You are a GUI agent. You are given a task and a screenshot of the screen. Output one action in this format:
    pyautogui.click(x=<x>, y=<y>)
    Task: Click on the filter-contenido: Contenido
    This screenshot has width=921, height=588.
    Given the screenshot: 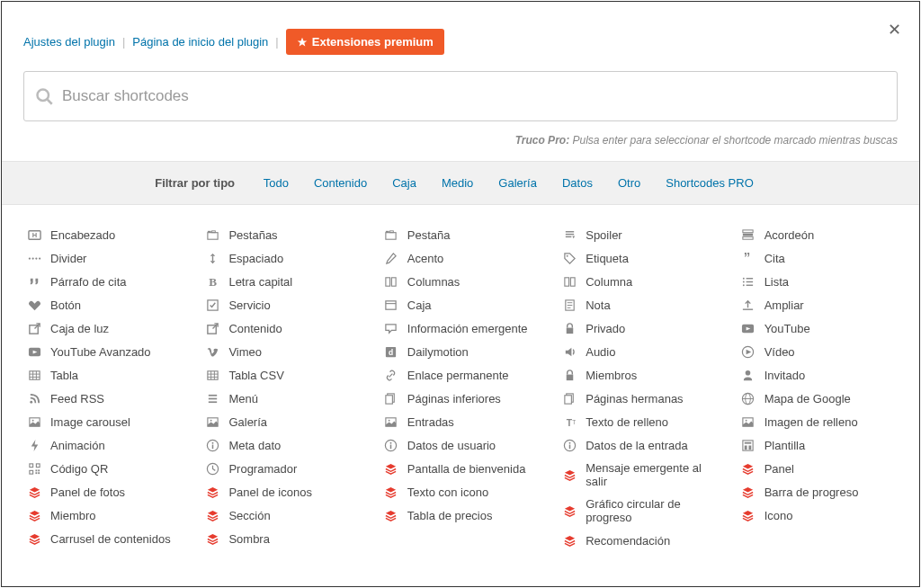 What is the action you would take?
    pyautogui.click(x=340, y=183)
    